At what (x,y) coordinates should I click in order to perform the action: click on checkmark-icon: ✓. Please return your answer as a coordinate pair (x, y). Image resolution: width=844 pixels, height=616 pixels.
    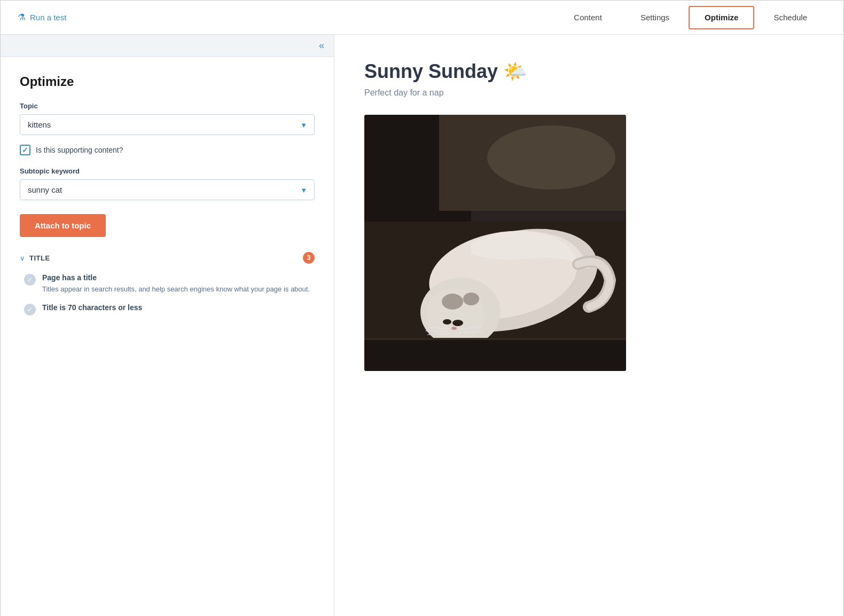
    Looking at the image, I should click on (25, 150).